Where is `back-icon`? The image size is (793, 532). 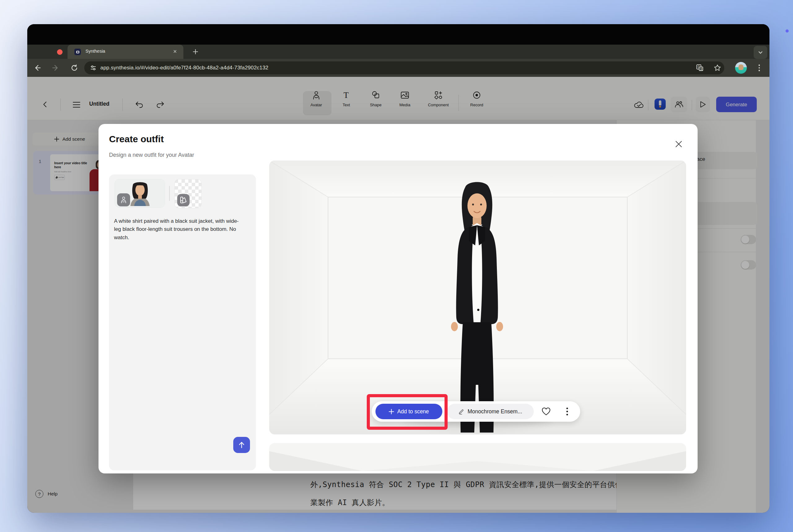
back-icon is located at coordinates (37, 68).